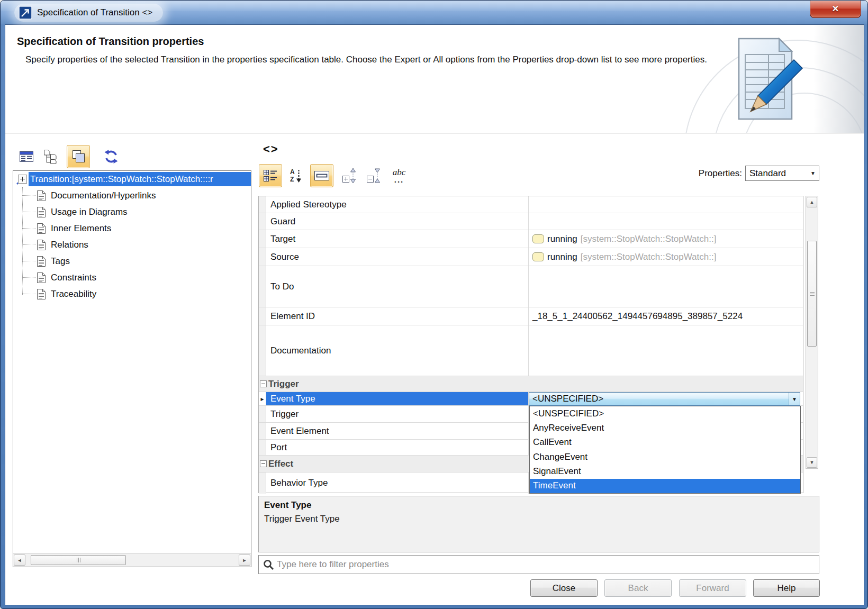  Describe the element at coordinates (786, 588) in the screenshot. I see `help-button: Help` at that location.